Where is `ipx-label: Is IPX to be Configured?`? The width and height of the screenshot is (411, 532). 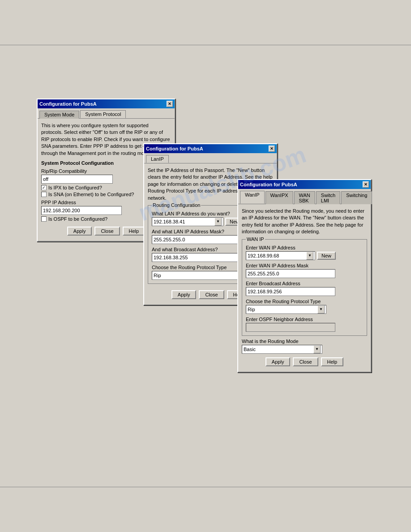 ipx-label: Is IPX to be Configured? is located at coordinates (75, 188).